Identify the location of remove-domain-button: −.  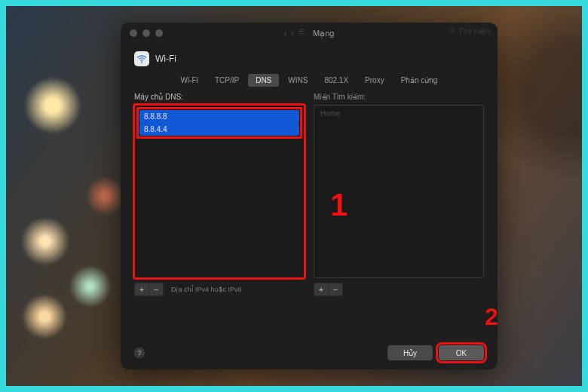
(336, 289).